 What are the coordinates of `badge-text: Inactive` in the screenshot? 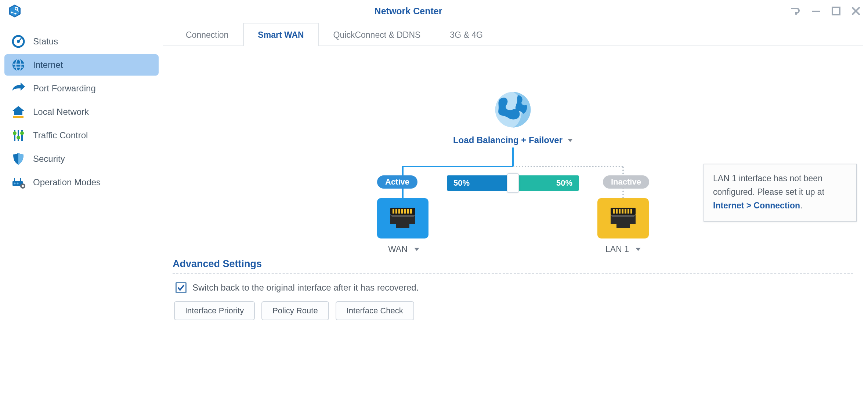 It's located at (626, 182).